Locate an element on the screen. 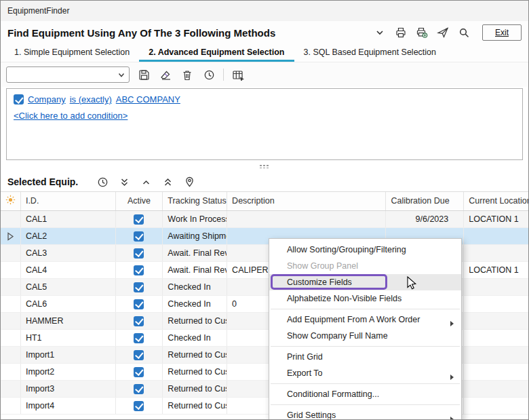 This screenshot has height=420, width=529. column-header: Tracking Status is located at coordinates (195, 201).